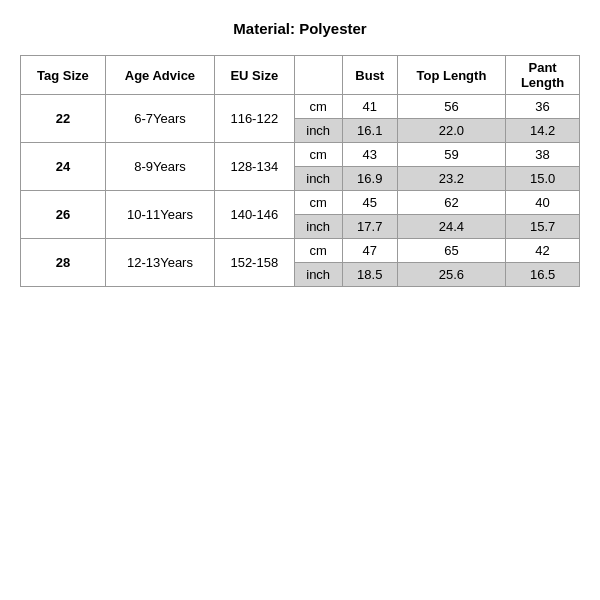 Image resolution: width=600 pixels, height=600 pixels. What do you see at coordinates (370, 275) in the screenshot?
I see `bust-inch: 18.5` at bounding box center [370, 275].